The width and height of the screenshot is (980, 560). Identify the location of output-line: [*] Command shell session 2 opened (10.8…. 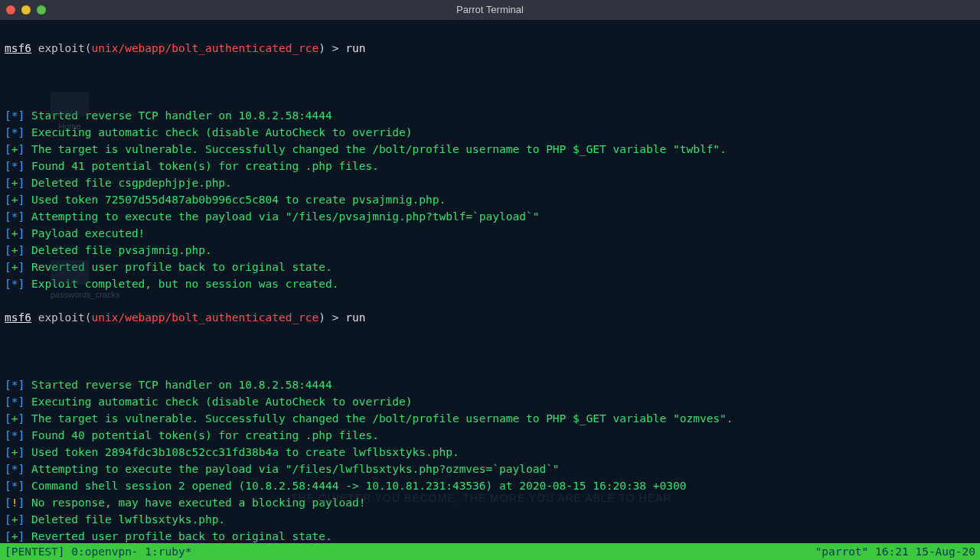
(490, 486).